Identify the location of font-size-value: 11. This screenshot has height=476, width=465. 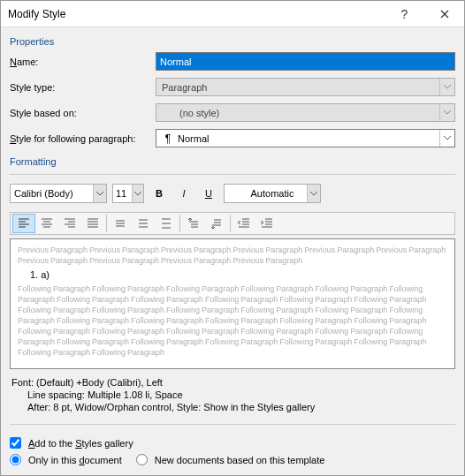
(121, 193).